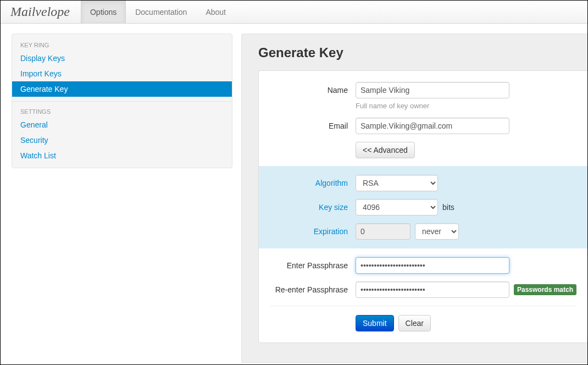 The image size is (588, 365). What do you see at coordinates (122, 156) in the screenshot?
I see `sidebar-item-watch-list: Watch List` at bounding box center [122, 156].